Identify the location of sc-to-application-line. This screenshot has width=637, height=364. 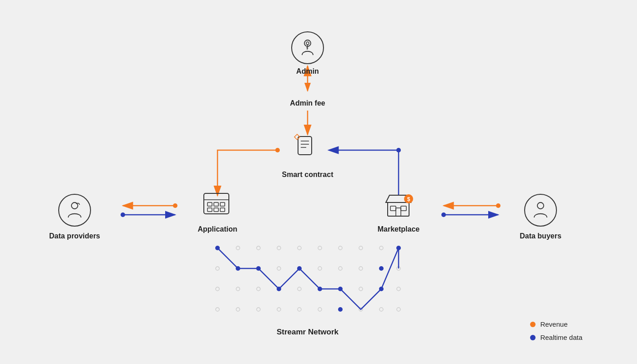
(248, 173).